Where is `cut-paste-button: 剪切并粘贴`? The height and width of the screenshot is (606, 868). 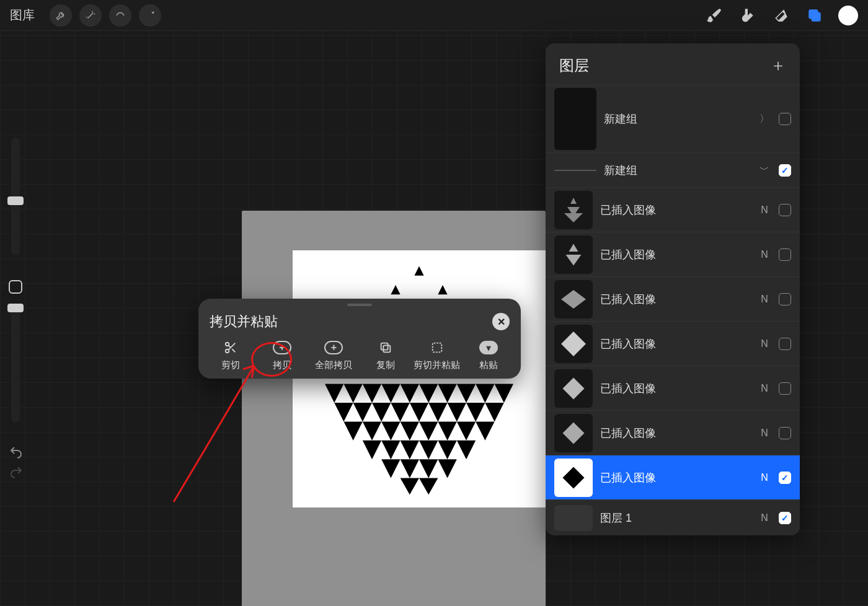 cut-paste-button: 剪切并粘贴 is located at coordinates (437, 356).